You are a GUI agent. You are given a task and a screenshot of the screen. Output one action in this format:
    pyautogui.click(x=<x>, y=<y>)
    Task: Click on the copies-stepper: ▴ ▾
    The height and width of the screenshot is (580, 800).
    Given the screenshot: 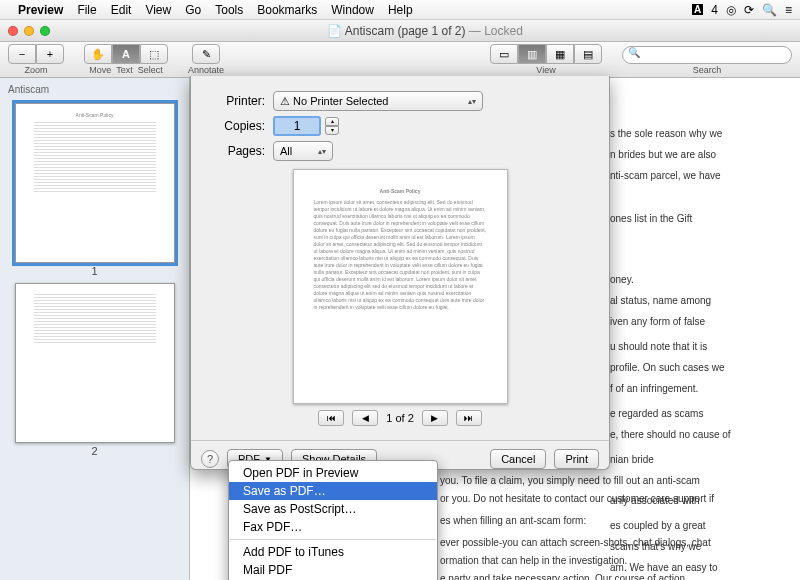 What is the action you would take?
    pyautogui.click(x=332, y=126)
    